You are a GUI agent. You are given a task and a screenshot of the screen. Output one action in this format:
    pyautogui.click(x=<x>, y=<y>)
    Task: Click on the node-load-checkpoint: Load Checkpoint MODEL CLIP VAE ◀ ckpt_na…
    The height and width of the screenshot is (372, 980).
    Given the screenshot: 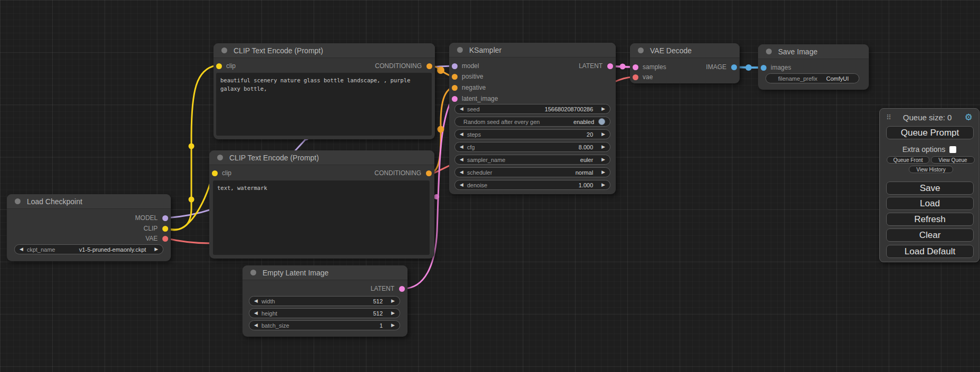 What is the action you would take?
    pyautogui.click(x=89, y=228)
    